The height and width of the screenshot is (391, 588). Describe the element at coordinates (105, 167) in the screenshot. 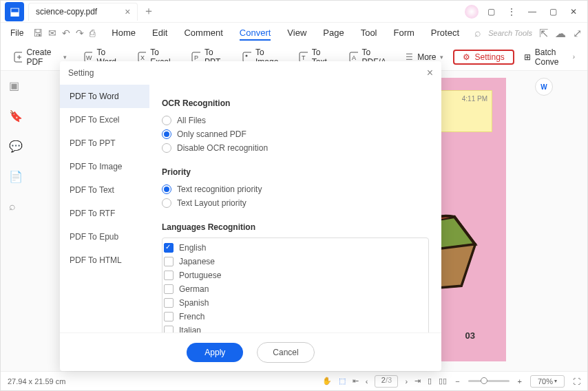

I see `sidebar-item-pdf-to-image: PDF To Image` at that location.